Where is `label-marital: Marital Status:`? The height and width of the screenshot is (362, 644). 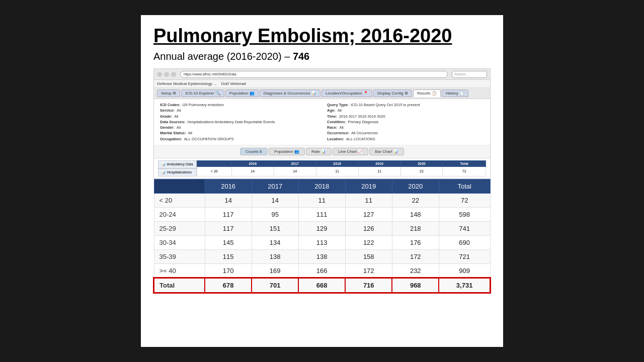
label-marital: Marital Status: is located at coordinates (173, 133).